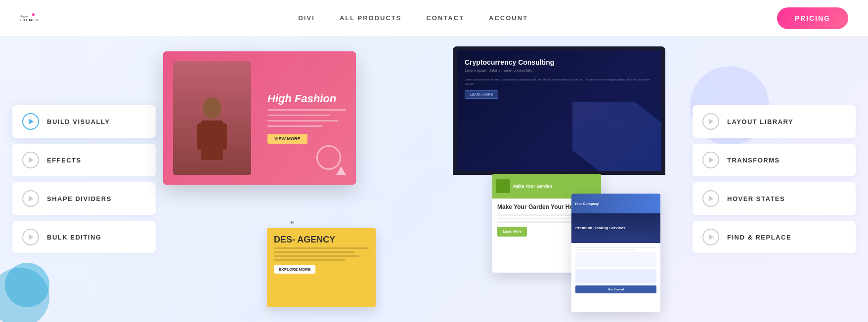 The width and height of the screenshot is (868, 322). I want to click on card-consulting-website: Your Company Premium Hosting Services Ge…, so click(616, 253).